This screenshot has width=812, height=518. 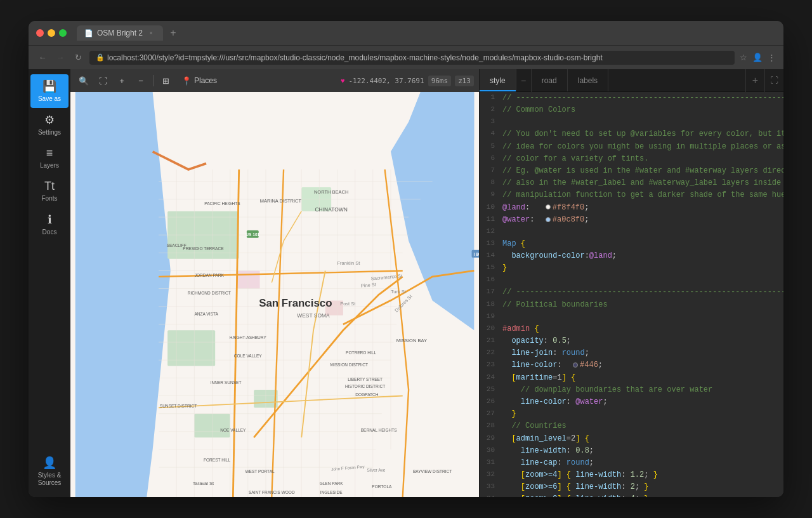 What do you see at coordinates (49, 191) in the screenshot?
I see `fonts-button: Tt Fonts` at bounding box center [49, 191].